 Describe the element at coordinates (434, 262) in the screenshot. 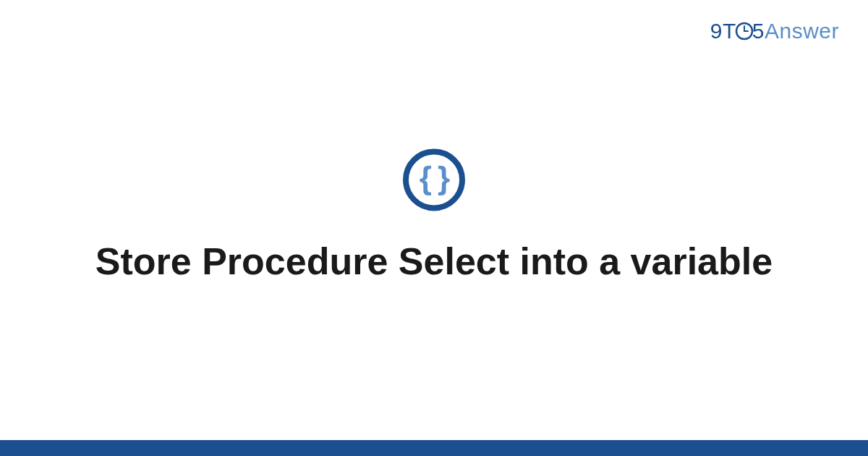

I see `page-title: Store Procedure Select into a variable` at that location.